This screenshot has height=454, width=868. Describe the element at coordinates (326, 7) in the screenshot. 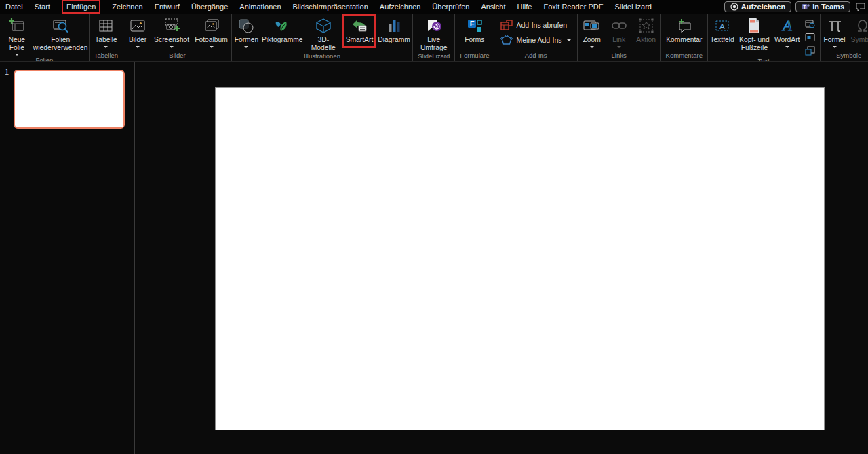

I see `menu-tab-strip: DateiStartEinfügenZeichnenEntwurfÜbergän…` at that location.